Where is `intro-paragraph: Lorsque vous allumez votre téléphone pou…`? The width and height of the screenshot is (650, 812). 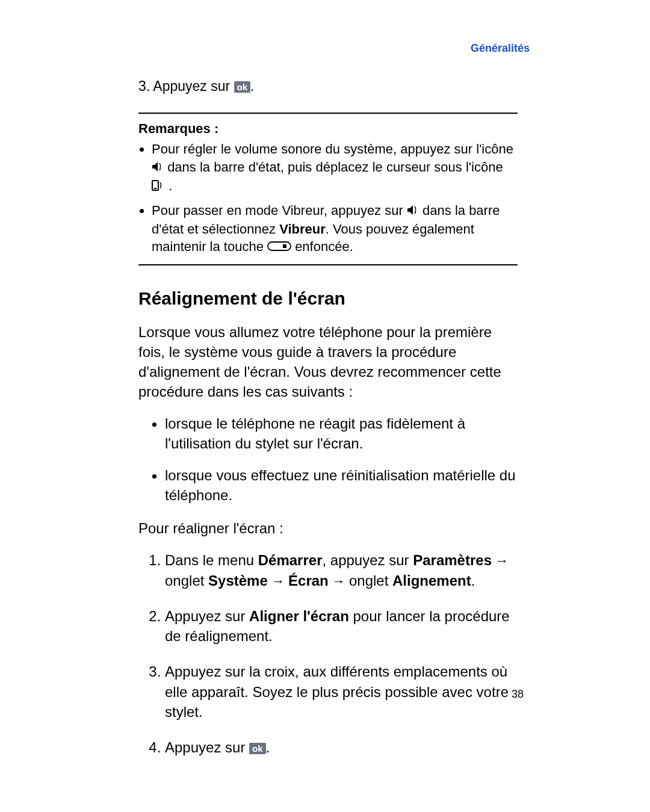
intro-paragraph: Lorsque vous allumez votre téléphone pou… is located at coordinates (328, 362).